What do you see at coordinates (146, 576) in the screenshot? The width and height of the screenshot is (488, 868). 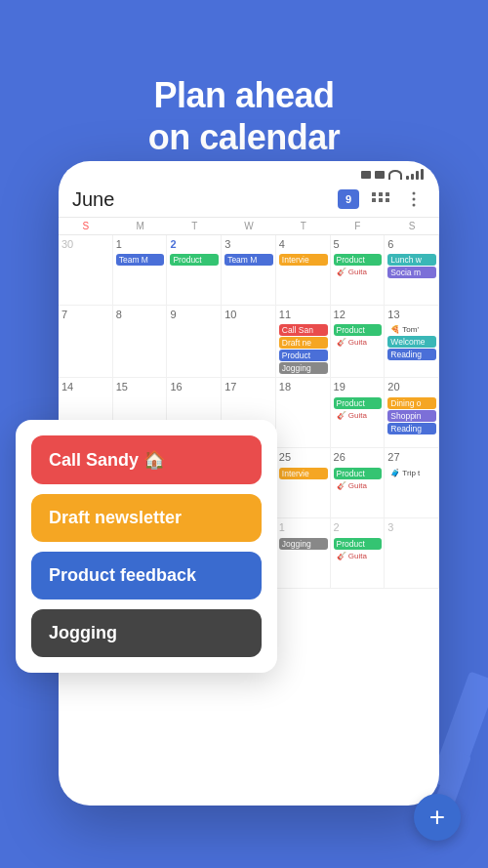 I see `popup-item-product-feedback: Product feedback` at bounding box center [146, 576].